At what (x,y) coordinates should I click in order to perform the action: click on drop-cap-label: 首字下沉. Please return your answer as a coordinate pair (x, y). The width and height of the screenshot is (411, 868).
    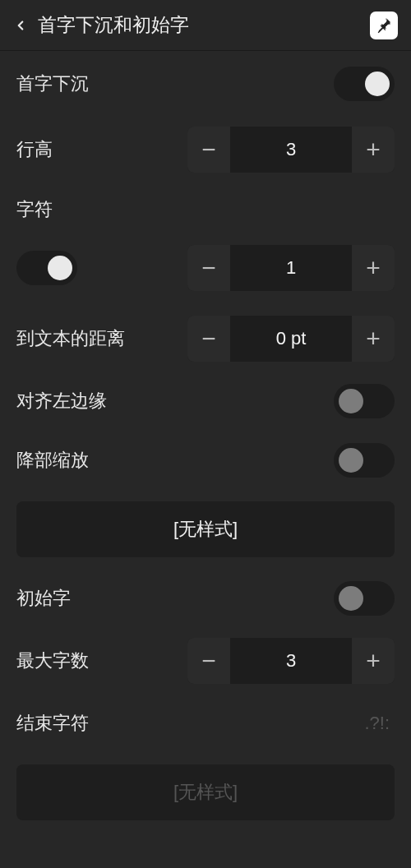
    Looking at the image, I should click on (53, 84).